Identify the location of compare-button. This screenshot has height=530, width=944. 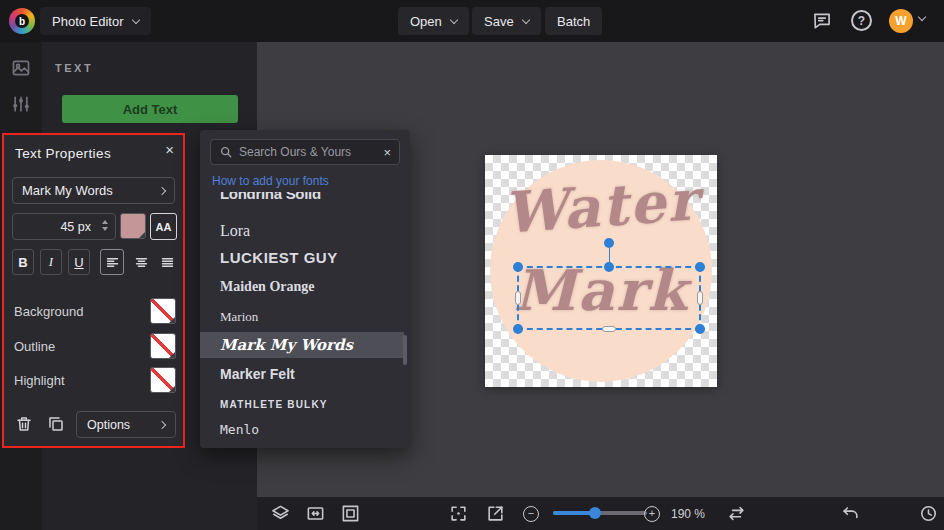
(737, 514).